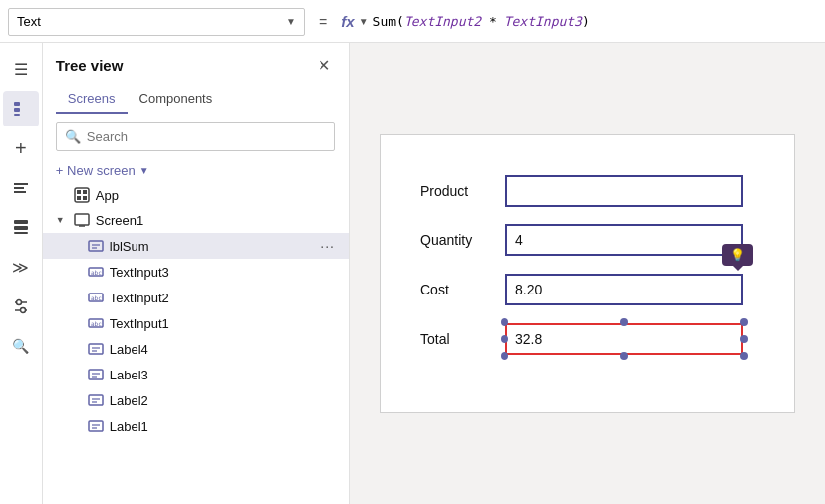 This screenshot has width=825, height=504. I want to click on tab-screens: Screens, so click(92, 99).